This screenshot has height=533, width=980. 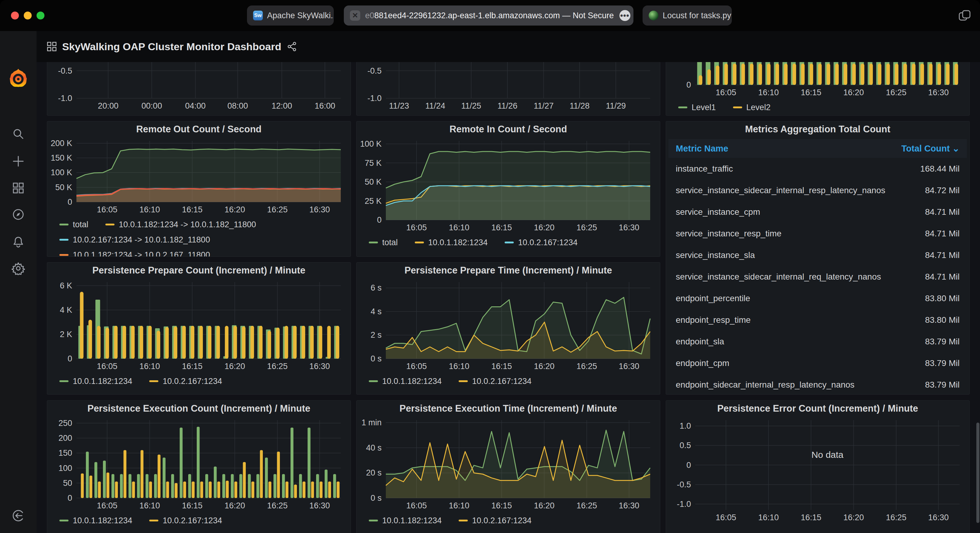 What do you see at coordinates (488, 15) in the screenshot?
I see `tab-elb-dashboard: ✕ e0881eed4-22961232.ap-east-1.elb.amazo…` at bounding box center [488, 15].